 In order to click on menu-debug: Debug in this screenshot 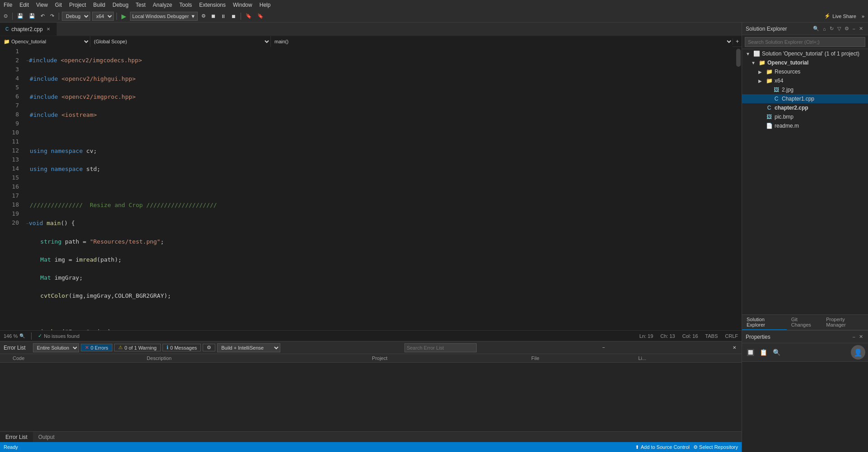, I will do `click(120, 5)`.